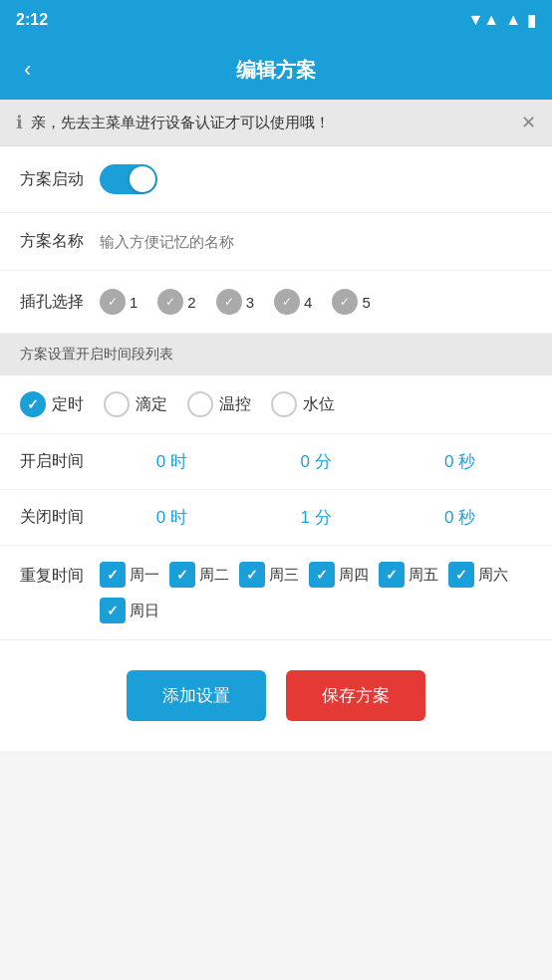 This screenshot has width=552, height=980. Describe the element at coordinates (528, 122) in the screenshot. I see `notice-close-button: ✕` at that location.